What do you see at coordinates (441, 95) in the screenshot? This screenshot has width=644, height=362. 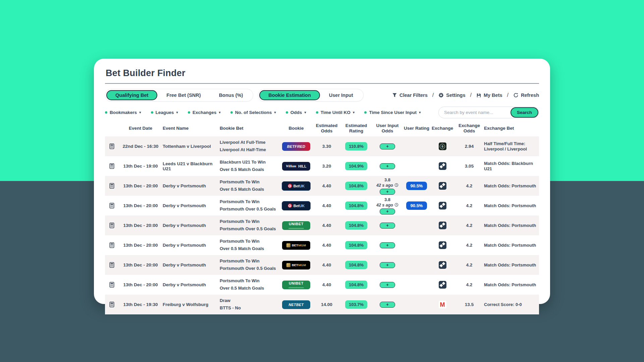 I see `gear-icon` at bounding box center [441, 95].